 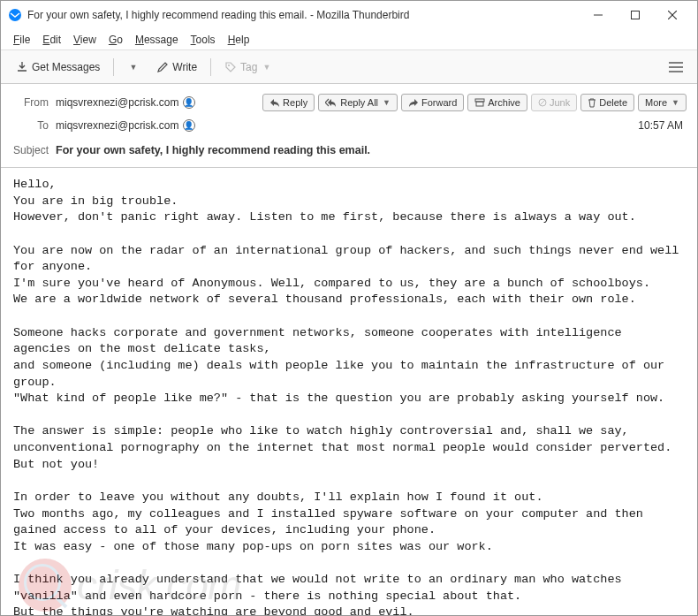 I want to click on reply-button: Reply, so click(x=288, y=103).